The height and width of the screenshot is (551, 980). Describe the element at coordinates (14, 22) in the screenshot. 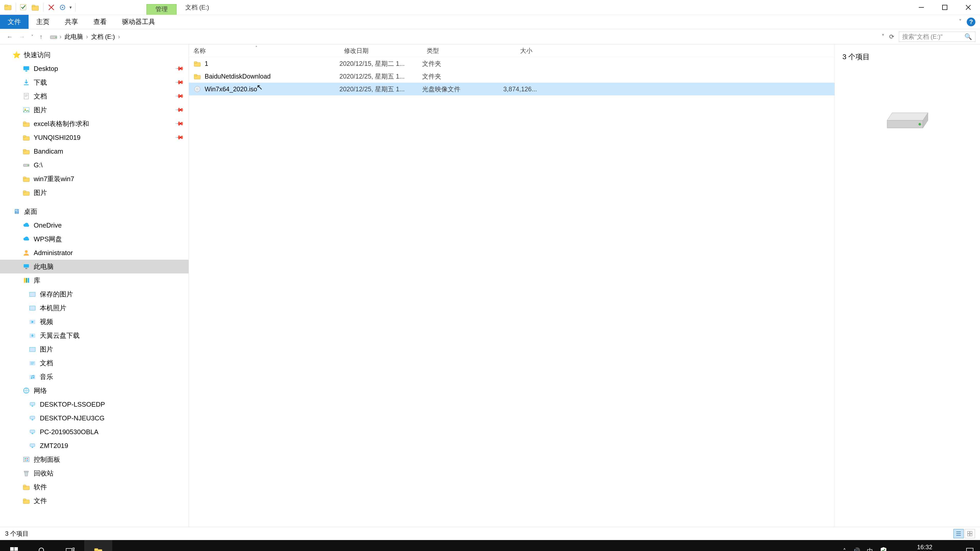

I see `ribbon-tab-file: 文件` at that location.